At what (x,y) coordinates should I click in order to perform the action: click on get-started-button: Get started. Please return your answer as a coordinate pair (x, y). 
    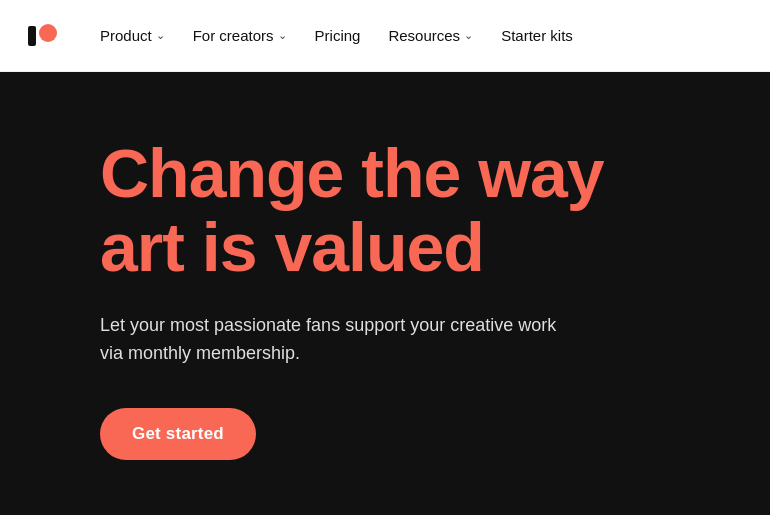
    Looking at the image, I should click on (178, 434).